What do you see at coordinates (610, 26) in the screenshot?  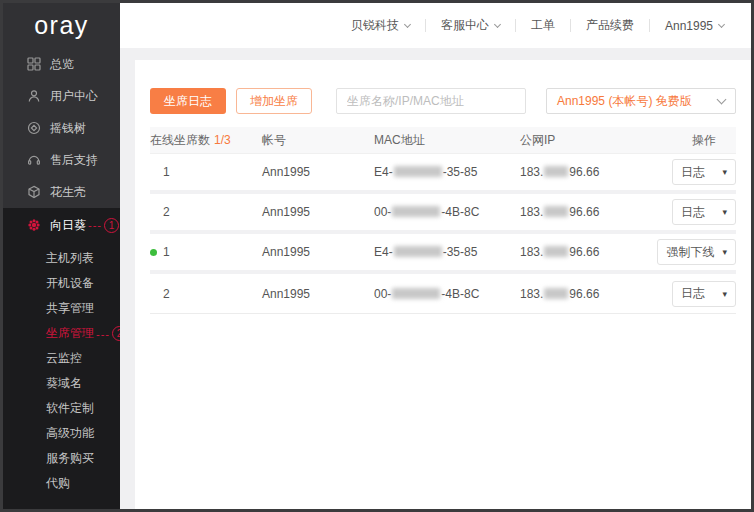 I see `topbar-item-product-renewal: 产品续费` at bounding box center [610, 26].